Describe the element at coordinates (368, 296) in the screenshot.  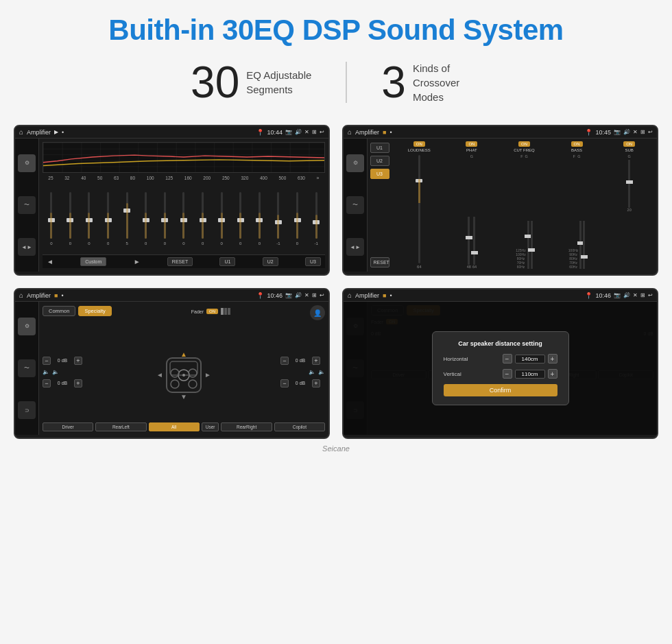
I see `screen4-title: Amplifier` at that location.